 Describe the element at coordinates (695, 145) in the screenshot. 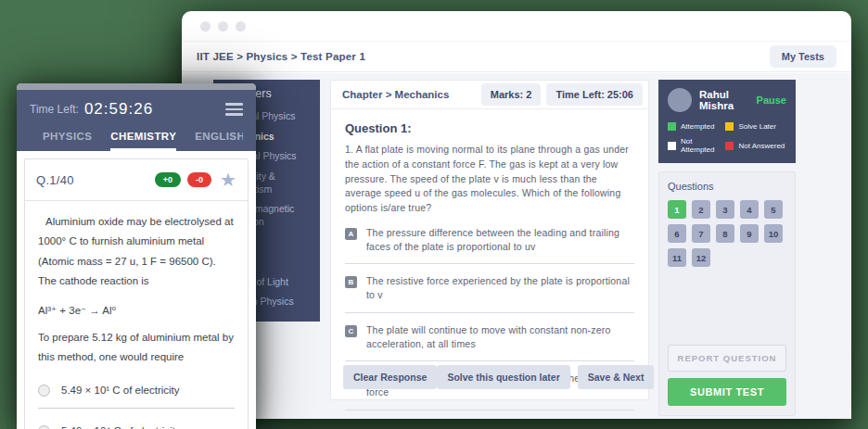

I see `legend-not-attempted: Not Attempted` at that location.